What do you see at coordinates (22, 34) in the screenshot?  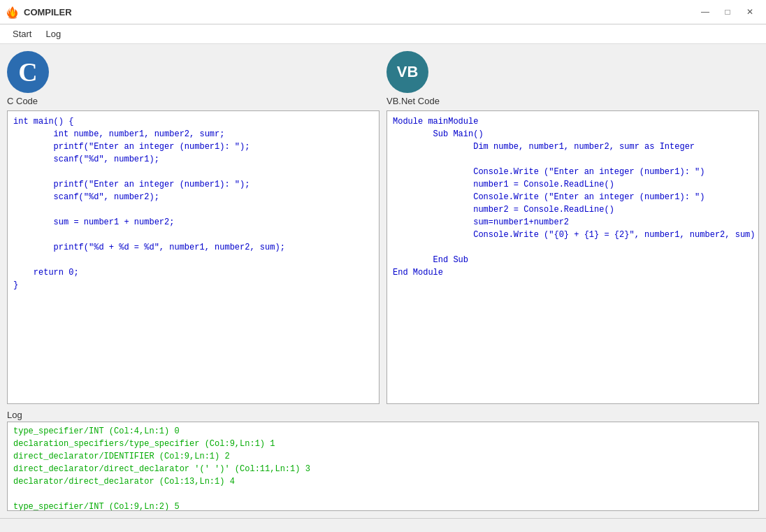 I see `menu-item-start: Start` at bounding box center [22, 34].